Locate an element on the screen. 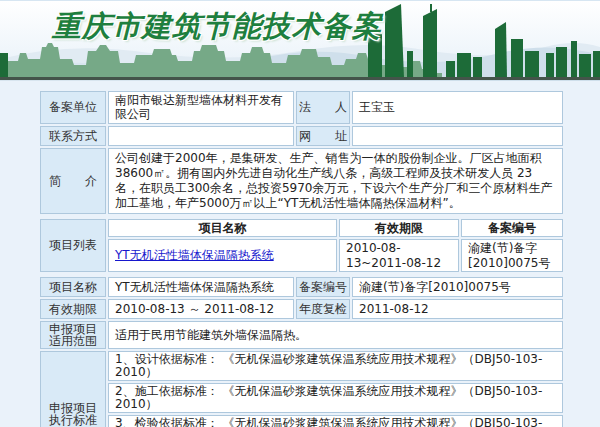  project-list-header-row: 项目名称 有效期限 备案编号 is located at coordinates (336, 228).